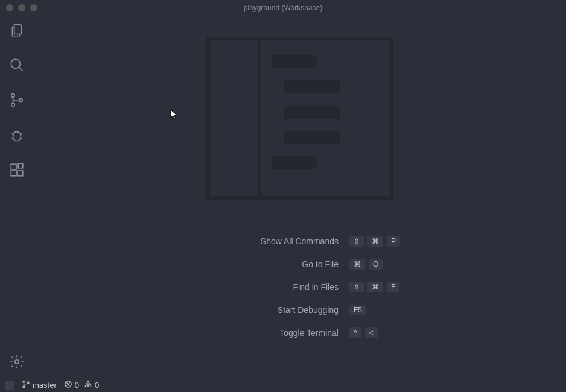  I want to click on debug-icon, so click(17, 135).